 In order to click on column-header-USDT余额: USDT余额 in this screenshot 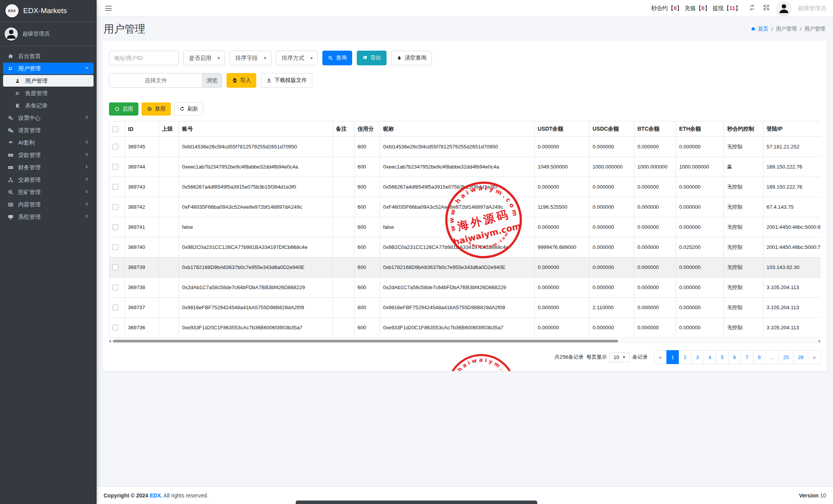, I will do `click(562, 129)`.